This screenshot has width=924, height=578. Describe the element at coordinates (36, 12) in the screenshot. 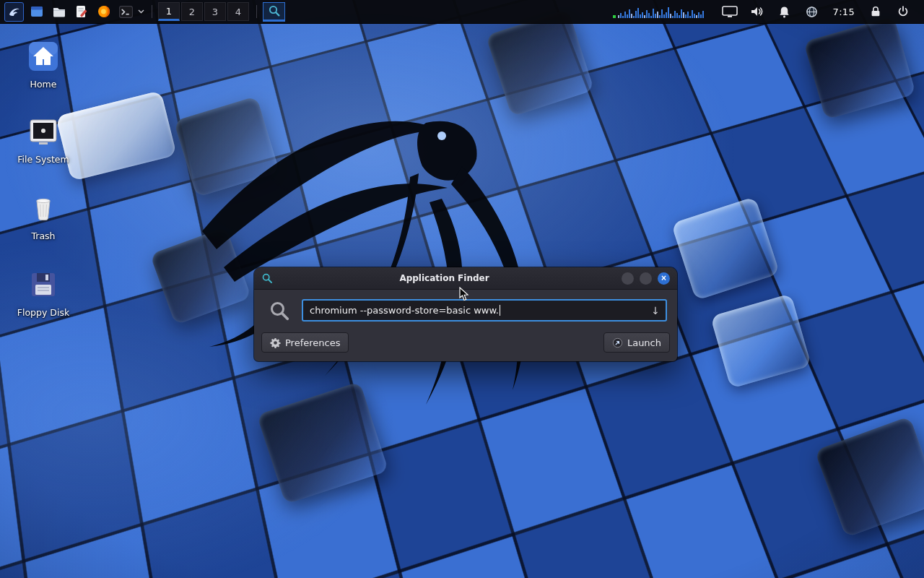

I see `window-launcher-button` at that location.